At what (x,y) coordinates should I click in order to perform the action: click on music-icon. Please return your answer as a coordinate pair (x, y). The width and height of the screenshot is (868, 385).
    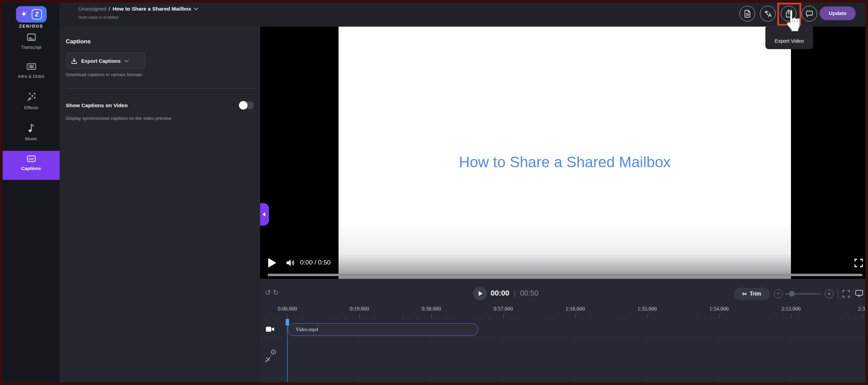
    Looking at the image, I should click on (31, 128).